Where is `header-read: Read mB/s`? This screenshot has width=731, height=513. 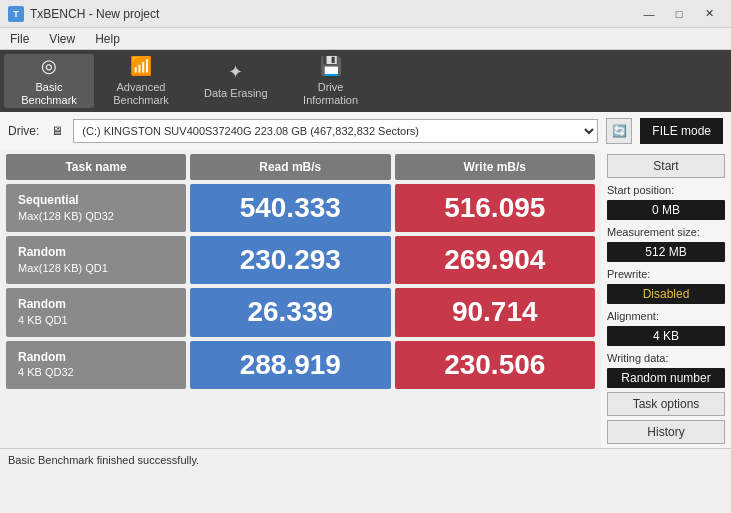 header-read: Read mB/s is located at coordinates (290, 167).